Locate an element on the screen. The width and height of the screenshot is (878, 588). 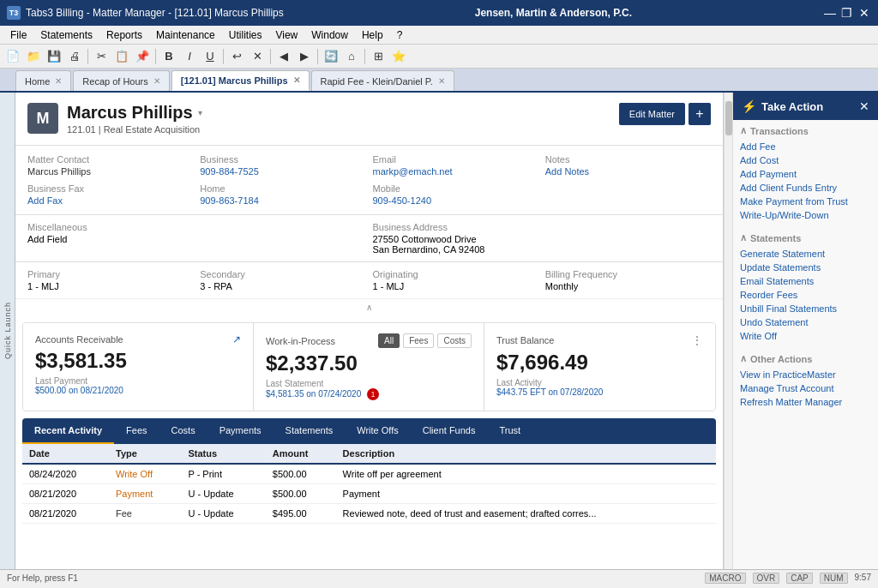
act-tab-clientfunds: Client Funds is located at coordinates (449, 431).